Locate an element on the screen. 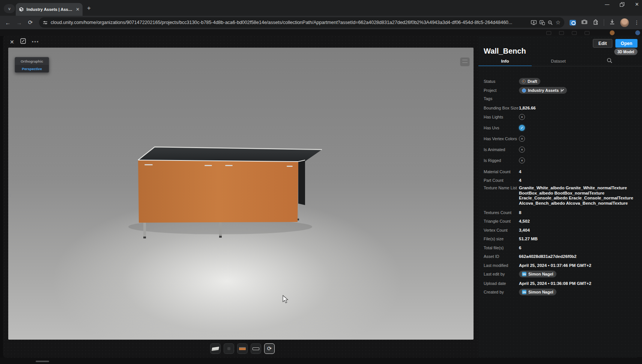 The width and height of the screenshot is (642, 364). previous-asset-chevron: ‹ is located at coordinates (11, 195).